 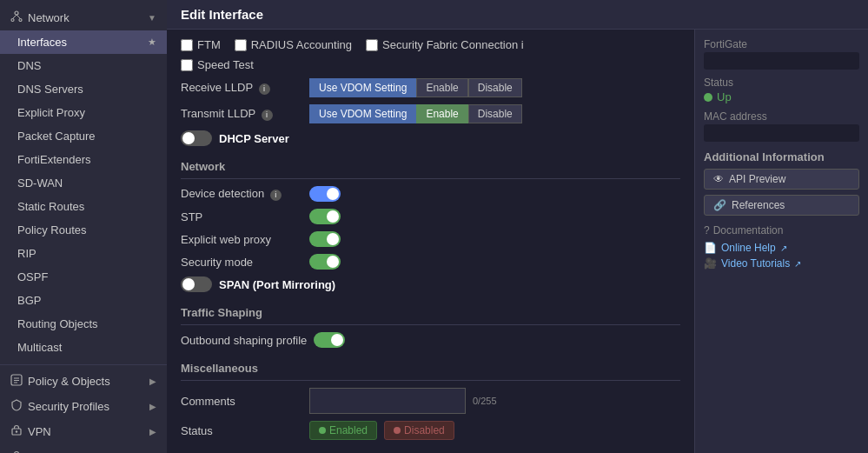 What do you see at coordinates (56, 136) in the screenshot?
I see `sidebar-item-label: Packet Capture` at bounding box center [56, 136].